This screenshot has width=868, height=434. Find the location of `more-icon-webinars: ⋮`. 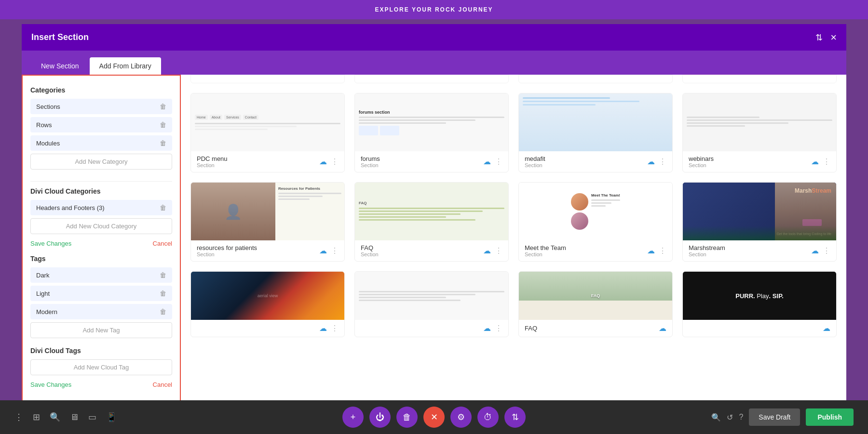

more-icon-webinars: ⋮ is located at coordinates (827, 162).